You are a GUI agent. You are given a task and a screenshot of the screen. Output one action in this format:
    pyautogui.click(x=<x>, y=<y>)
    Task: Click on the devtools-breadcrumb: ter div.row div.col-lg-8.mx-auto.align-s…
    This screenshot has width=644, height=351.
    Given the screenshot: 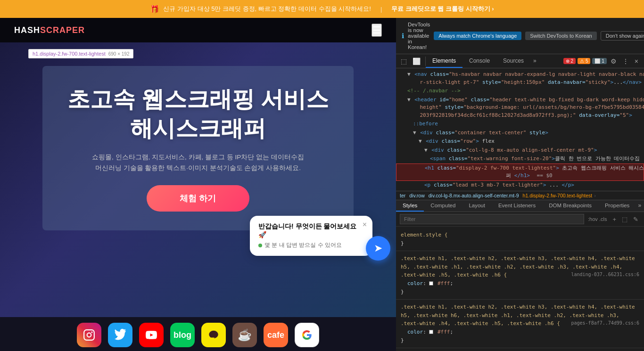 What is the action you would take?
    pyautogui.click(x=520, y=196)
    